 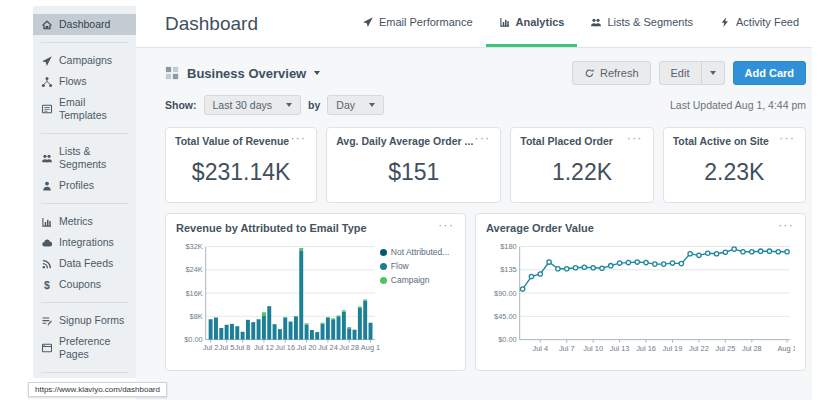 What do you see at coordinates (316, 228) in the screenshot?
I see `card-head: Revenue by Attributed to Email Type···` at bounding box center [316, 228].